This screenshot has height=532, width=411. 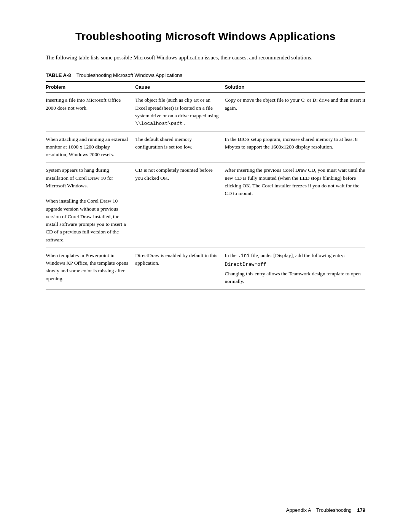 I want to click on cause-text: The default shared memory configuration …, so click(x=164, y=143).